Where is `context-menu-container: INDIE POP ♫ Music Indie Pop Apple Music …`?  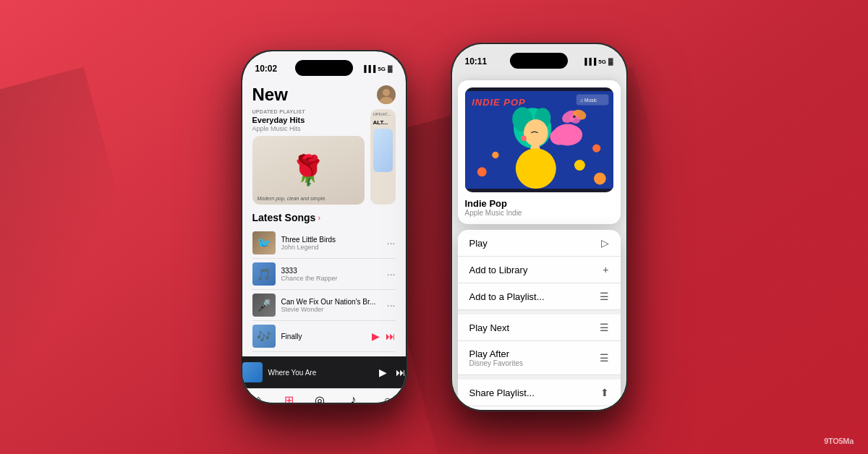
context-menu-container: INDIE POP ♫ Music Indie Pop Apple Music … is located at coordinates (540, 245).